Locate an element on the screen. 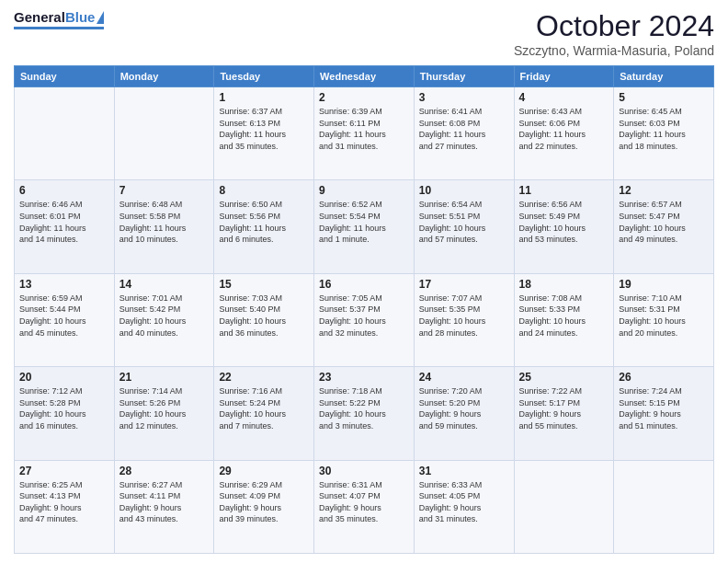  day-number: 18 is located at coordinates (564, 284).